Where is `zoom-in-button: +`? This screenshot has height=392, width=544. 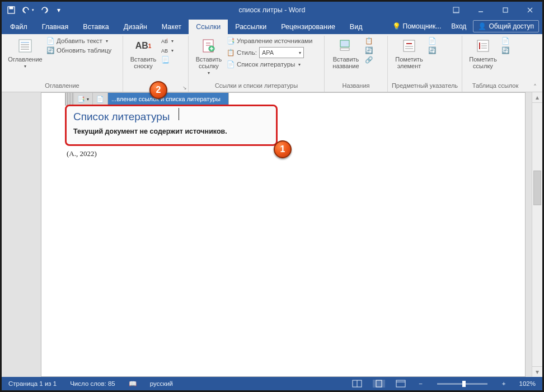 zoom-in-button: + is located at coordinates (504, 384).